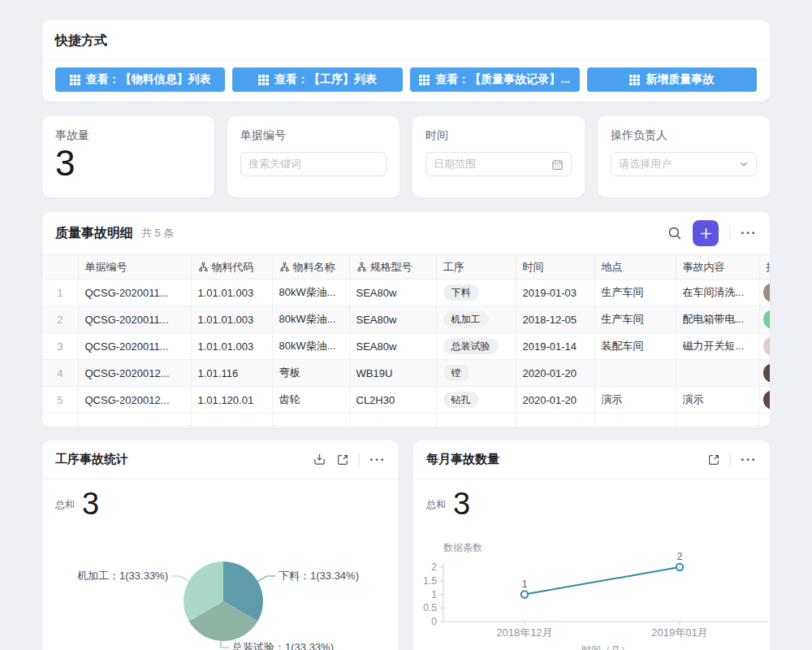  What do you see at coordinates (60, 346) in the screenshot?
I see `row-index: 3` at bounding box center [60, 346].